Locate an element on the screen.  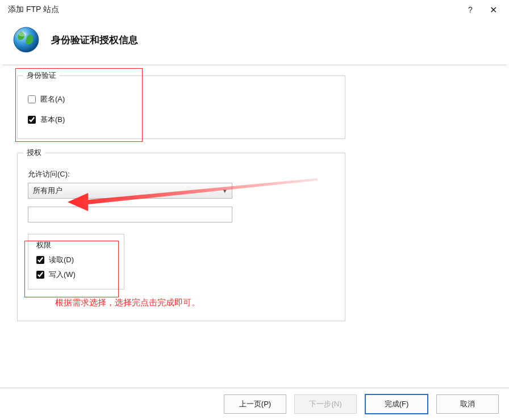
read-label: 读取(D) is located at coordinates (61, 260).